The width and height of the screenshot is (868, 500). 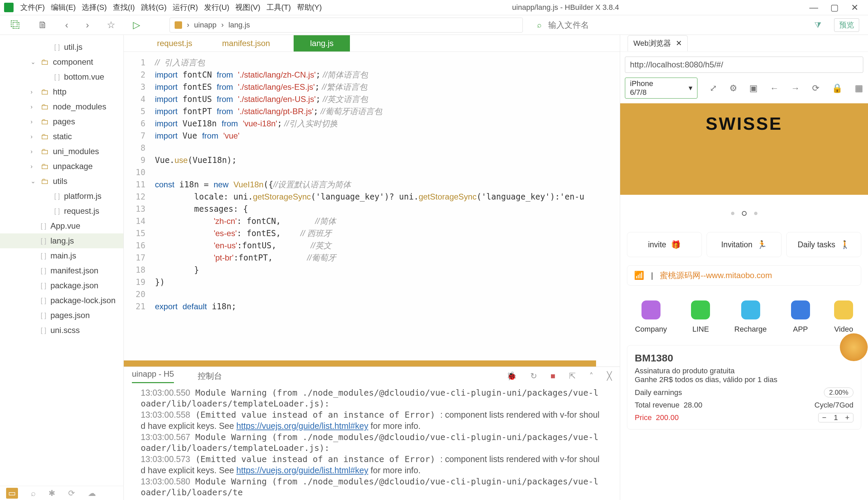 I want to click on notice-bar: 📶 | 蜜桃源码网--www.mitaobo.com, so click(x=744, y=275).